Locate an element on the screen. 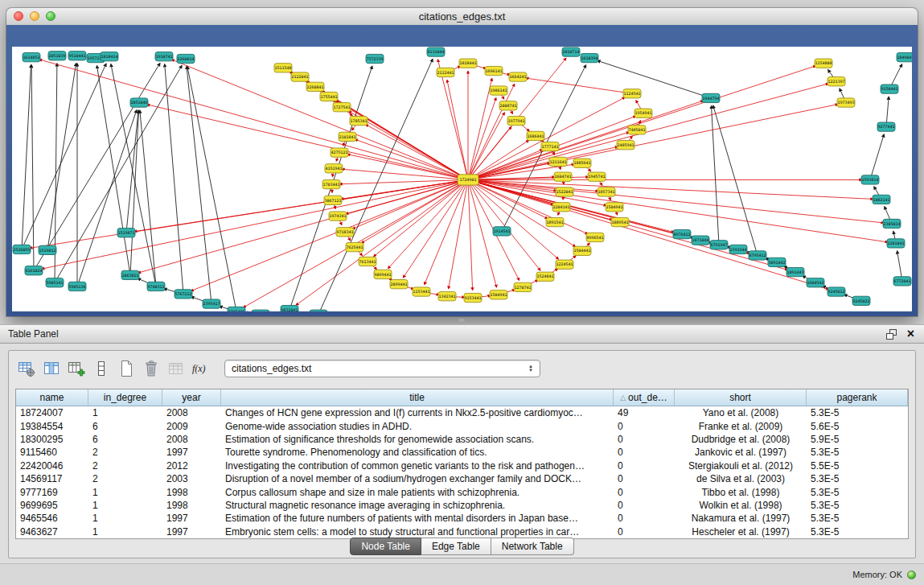  close-panel-icon: × is located at coordinates (910, 334).